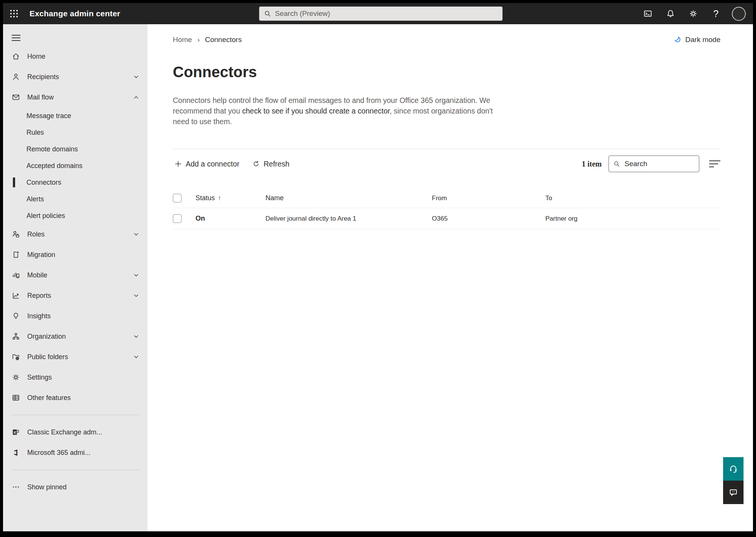 The width and height of the screenshot is (756, 537). Describe the element at coordinates (489, 198) in the screenshot. I see `column-header-from: From` at that location.